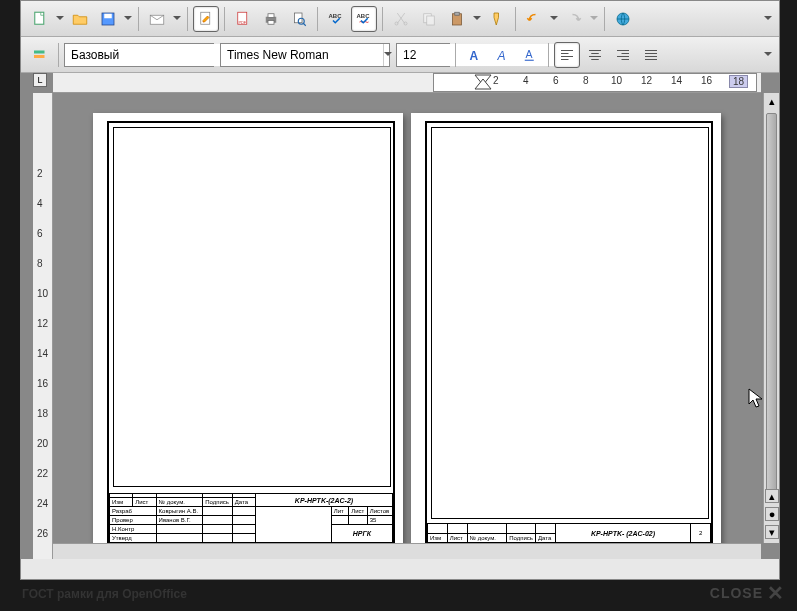 This screenshot has height=611, width=797. Describe the element at coordinates (243, 19) in the screenshot. I see `export-pdf-button: PDF` at that location.